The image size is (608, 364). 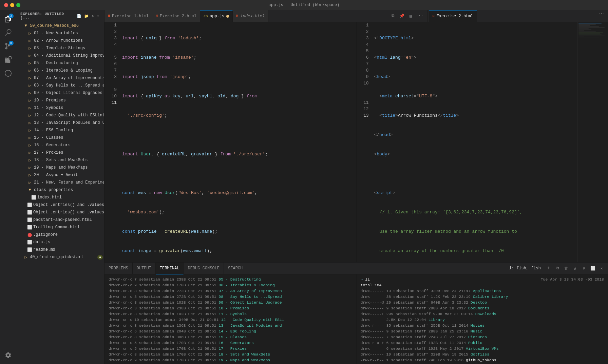 What do you see at coordinates (566, 268) in the screenshot?
I see `terminal-trash-button: 🗑` at bounding box center [566, 268].